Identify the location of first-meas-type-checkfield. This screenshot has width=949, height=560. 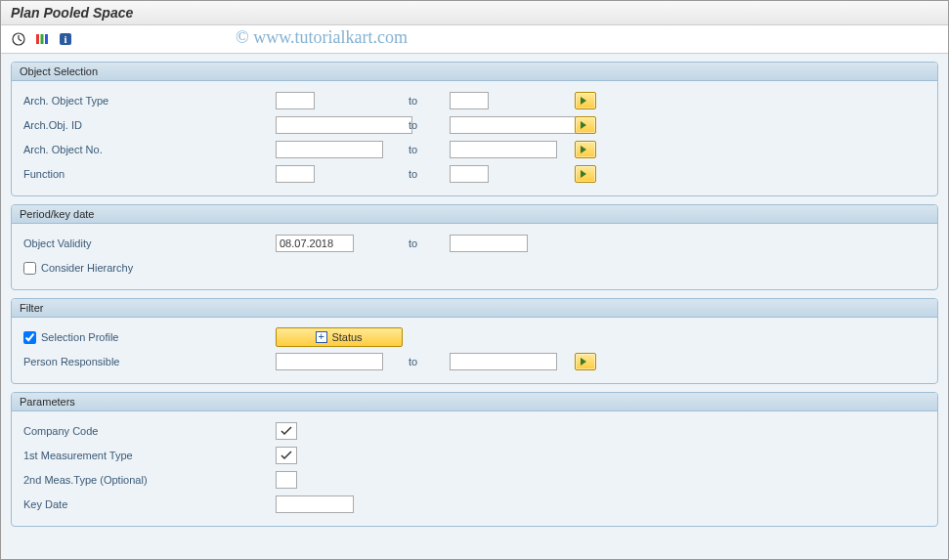
(286, 455).